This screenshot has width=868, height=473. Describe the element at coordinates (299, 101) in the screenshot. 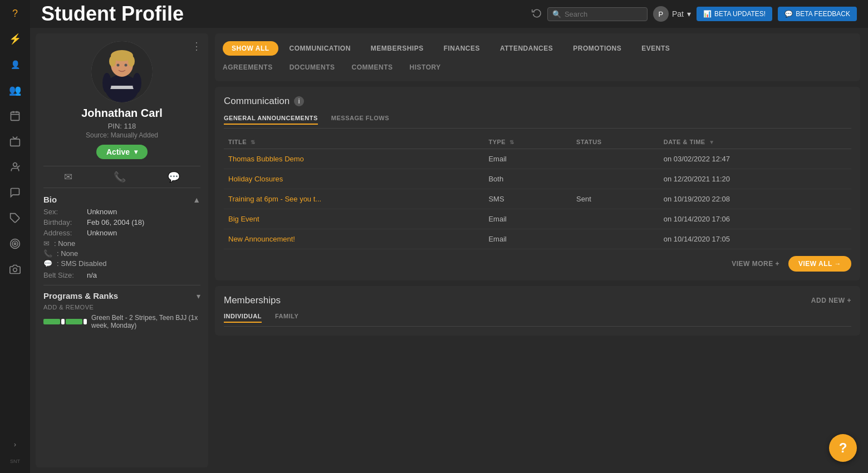

I see `info-icon: i` at that location.